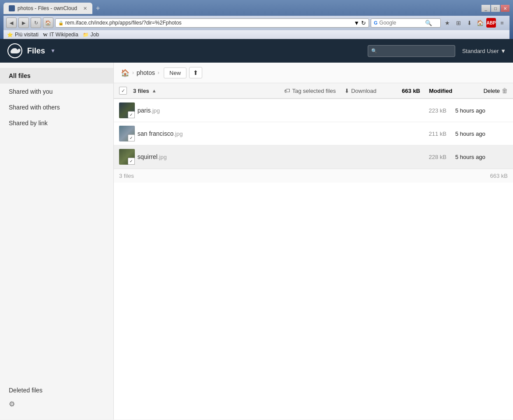  What do you see at coordinates (411, 91) in the screenshot?
I see `total-size-label: 663 kB` at bounding box center [411, 91].